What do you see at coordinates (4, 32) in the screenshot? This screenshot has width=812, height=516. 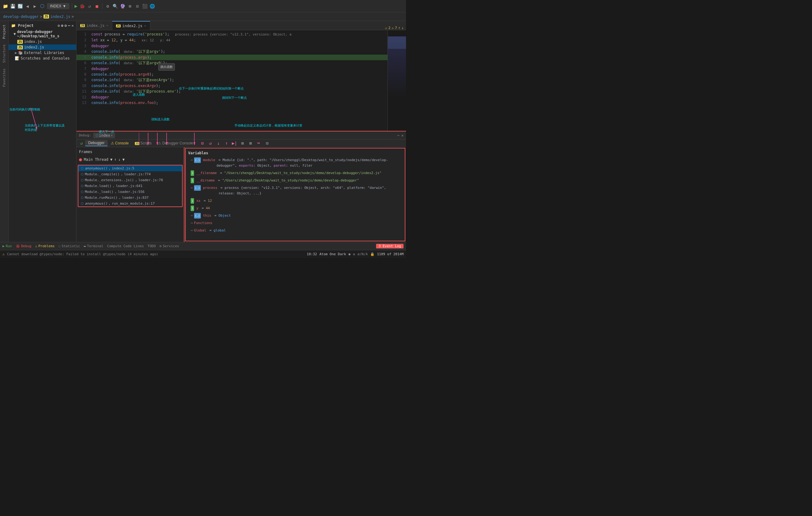 I see `sidebar-tab-project: Project` at bounding box center [4, 32].